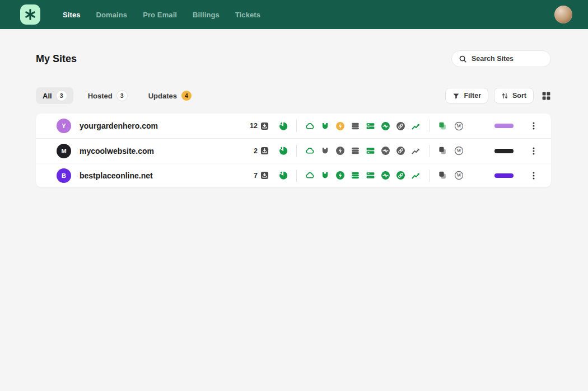  What do you see at coordinates (158, 151) in the screenshot?
I see `site-domain-link: mycoolwebsite.com` at bounding box center [158, 151].